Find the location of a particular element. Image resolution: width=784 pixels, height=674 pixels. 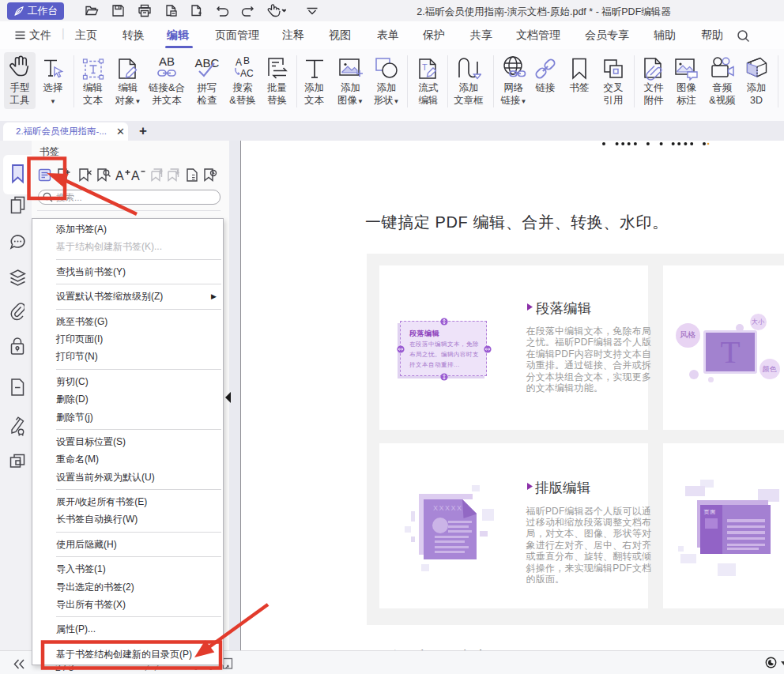

svg-text: B is located at coordinates (247, 61).